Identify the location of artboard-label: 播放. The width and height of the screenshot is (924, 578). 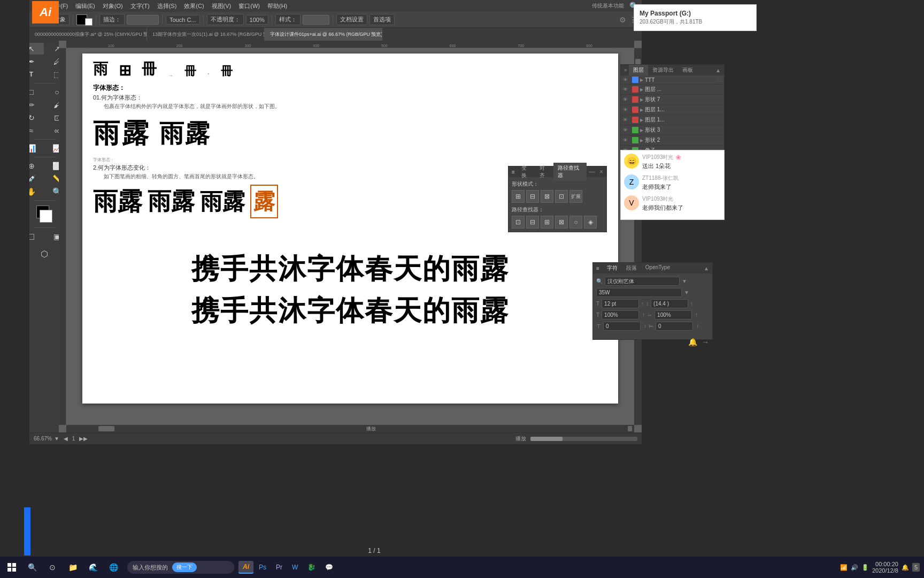
(521, 439).